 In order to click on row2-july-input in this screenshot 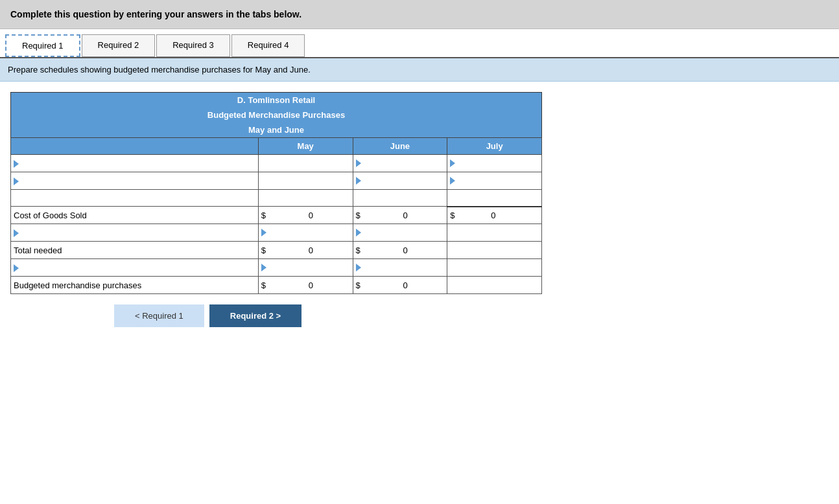, I will do `click(480, 181)`.